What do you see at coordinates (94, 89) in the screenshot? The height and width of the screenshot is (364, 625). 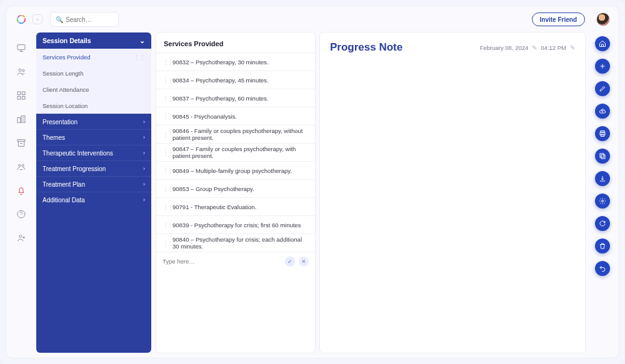 I see `nav-sub-item: Client Attendance` at bounding box center [94, 89].